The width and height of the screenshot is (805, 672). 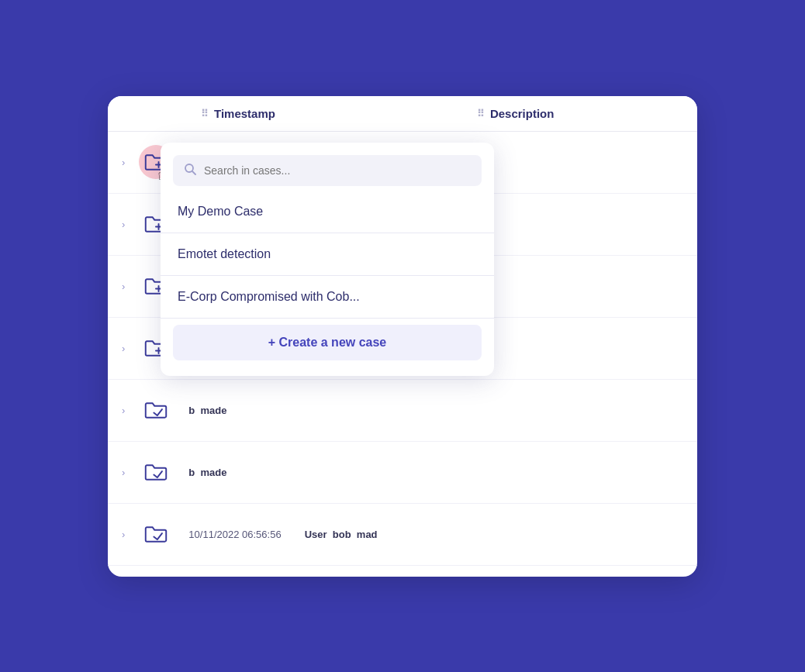 I want to click on timestamp-label: Timestamp, so click(x=245, y=113).